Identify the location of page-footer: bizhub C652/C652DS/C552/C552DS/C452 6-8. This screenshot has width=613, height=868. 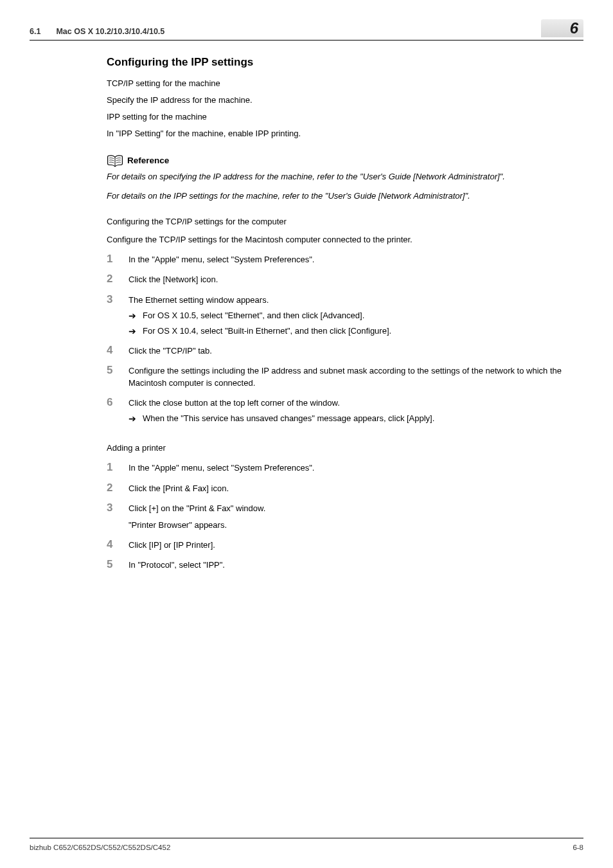
(306, 845).